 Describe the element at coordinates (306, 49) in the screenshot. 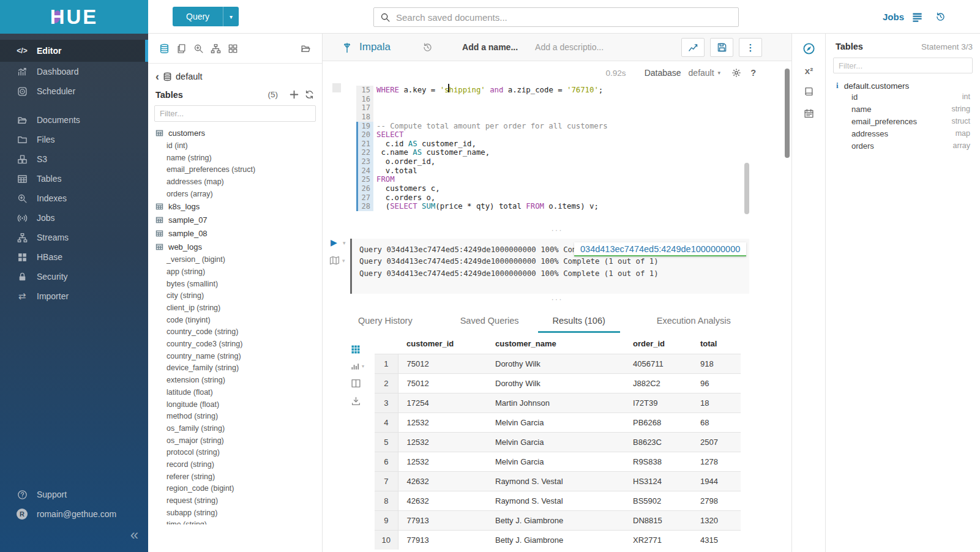

I see `folder-icon` at that location.